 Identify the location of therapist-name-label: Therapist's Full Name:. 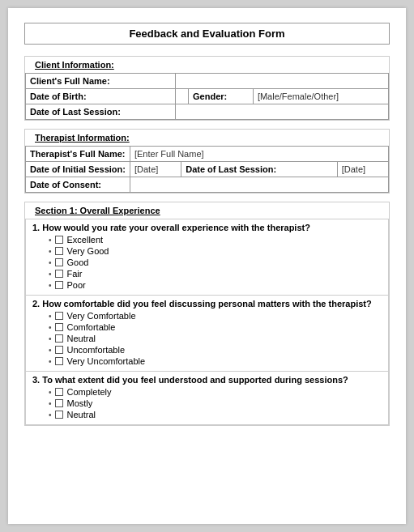
(78, 154).